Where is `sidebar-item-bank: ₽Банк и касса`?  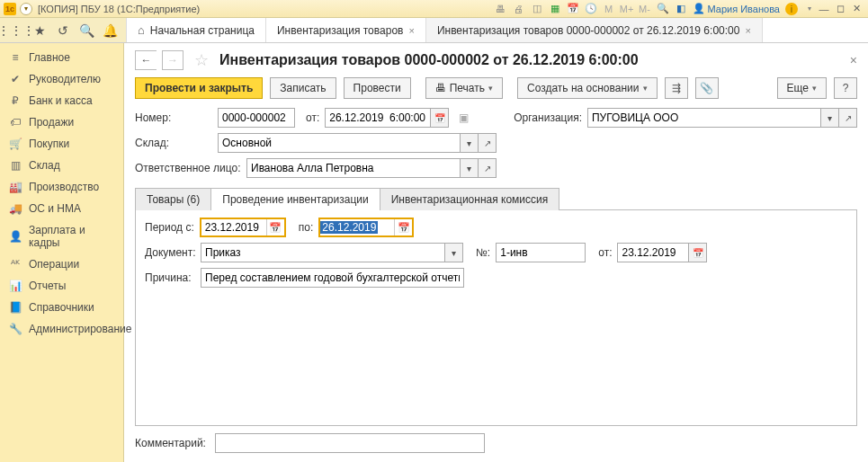
sidebar-item-bank: ₽Банк и касса is located at coordinates (61, 101).